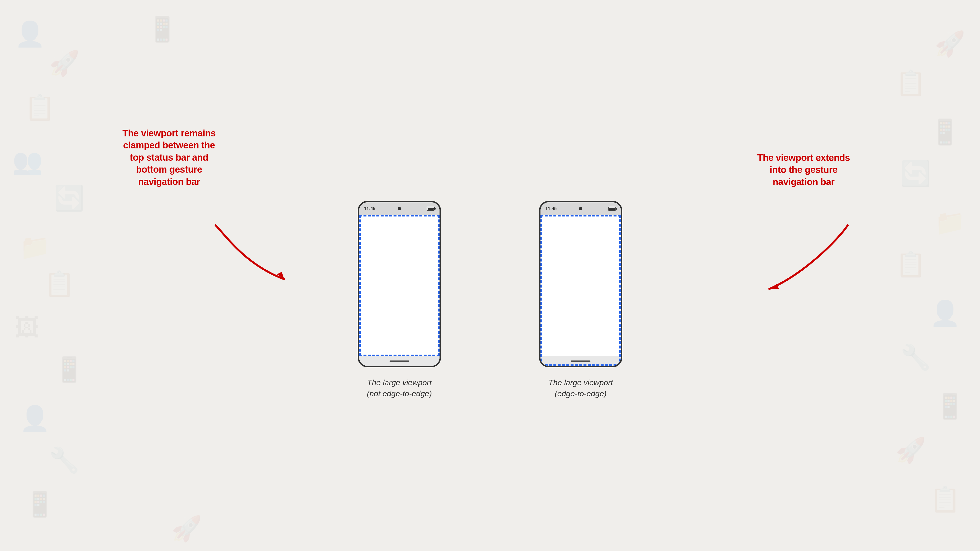  I want to click on bg-icon-13: 📱, so click(162, 29).